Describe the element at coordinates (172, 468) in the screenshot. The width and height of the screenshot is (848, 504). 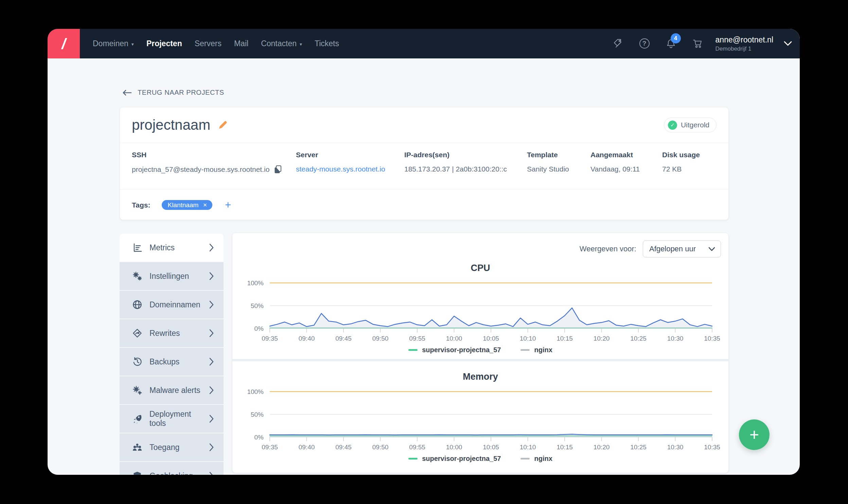
I see `sidebar-item-geoblocking: Geoblocking` at that location.